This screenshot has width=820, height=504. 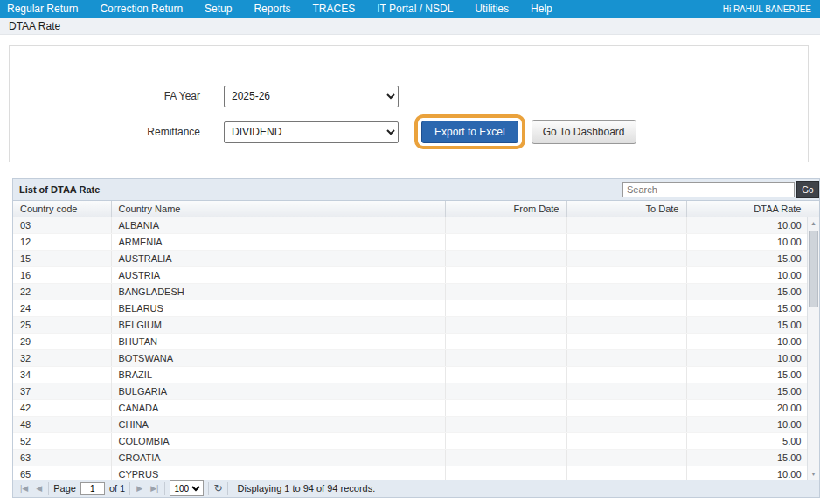 What do you see at coordinates (62, 391) in the screenshot?
I see `cell-country-code: 37` at bounding box center [62, 391].